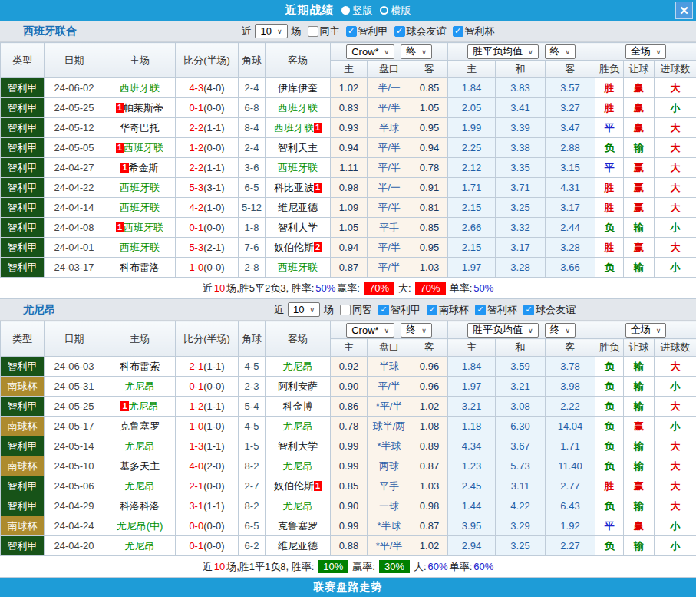  I want to click on result-group-header: 全场∨, so click(646, 330).